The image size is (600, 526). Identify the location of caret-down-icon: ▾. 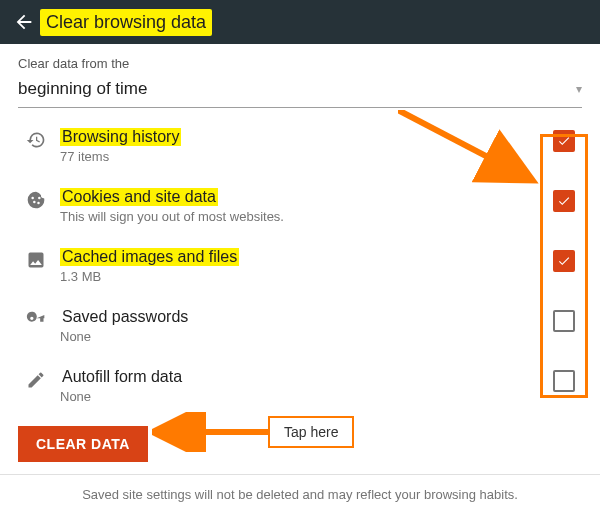
(579, 89).